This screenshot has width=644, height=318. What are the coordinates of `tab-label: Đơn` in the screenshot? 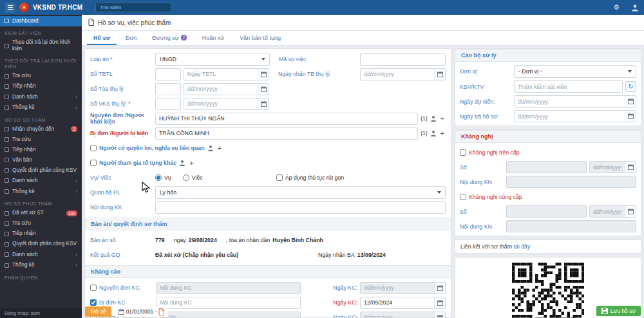 It's located at (131, 38).